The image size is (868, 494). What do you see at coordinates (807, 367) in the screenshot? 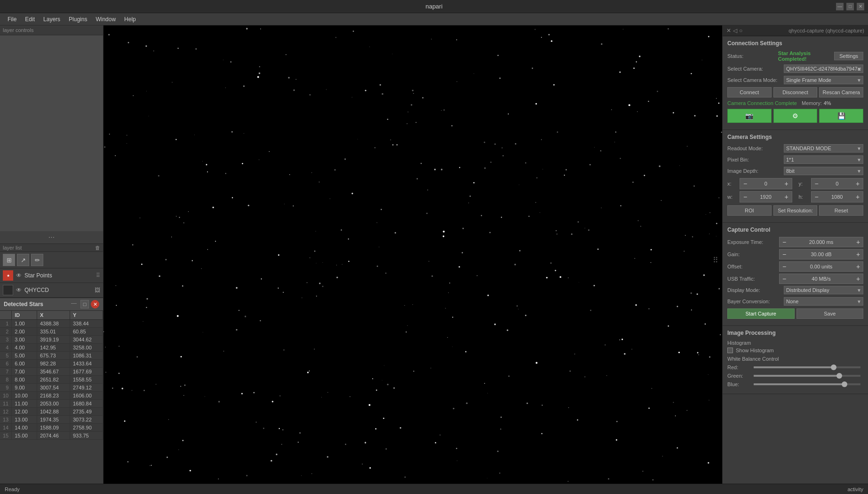
I see `red-slider-track` at bounding box center [807, 367].